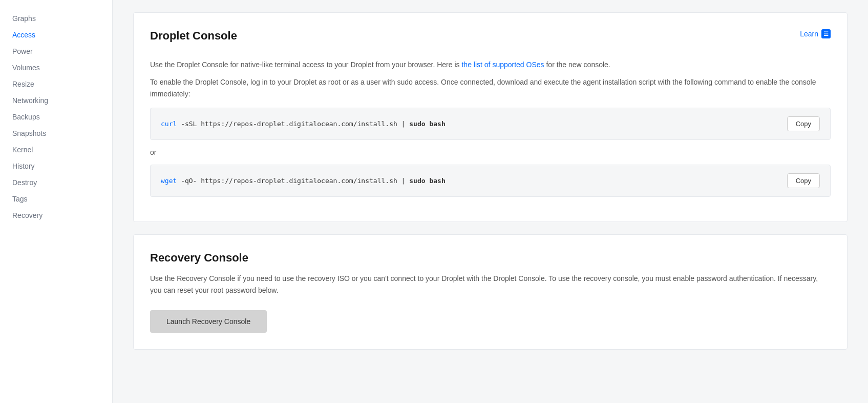 The image size is (868, 403). Describe the element at coordinates (56, 84) in the screenshot. I see `sidebar-item-resize: Resize` at that location.